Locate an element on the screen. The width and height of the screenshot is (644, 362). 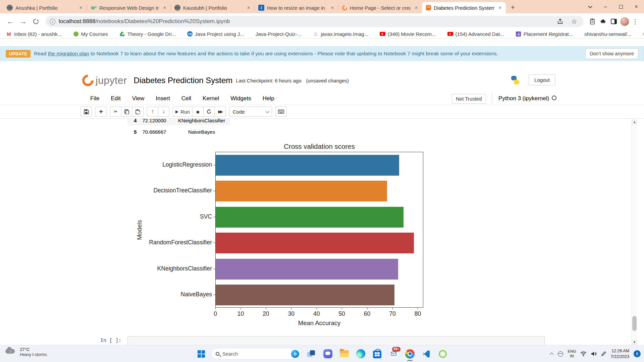
bookmark-item: CBJava Project using J... is located at coordinates (216, 34).